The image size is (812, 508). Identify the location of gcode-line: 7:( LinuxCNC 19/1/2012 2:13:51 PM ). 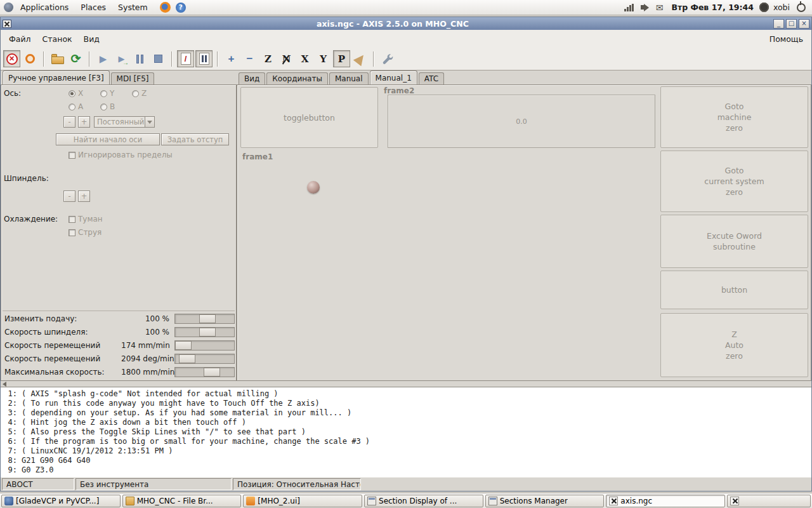
(406, 451).